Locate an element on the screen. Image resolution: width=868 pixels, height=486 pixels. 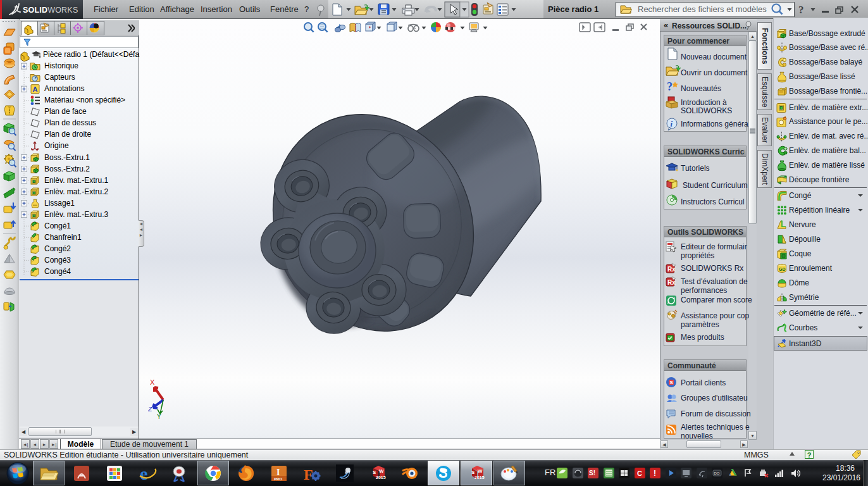
svg-text: DO is located at coordinates (717, 473).